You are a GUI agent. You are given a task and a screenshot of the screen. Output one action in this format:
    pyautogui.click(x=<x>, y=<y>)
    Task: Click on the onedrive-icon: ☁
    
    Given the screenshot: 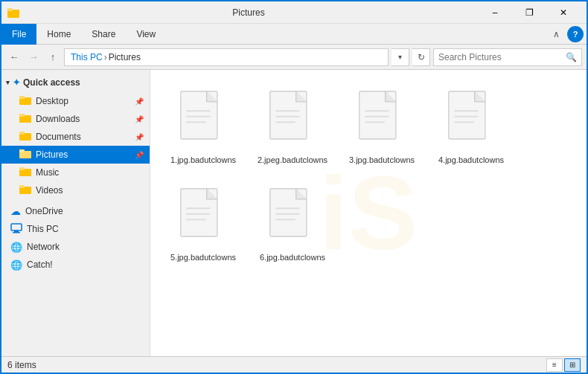 What is the action you would take?
    pyautogui.click(x=16, y=211)
    